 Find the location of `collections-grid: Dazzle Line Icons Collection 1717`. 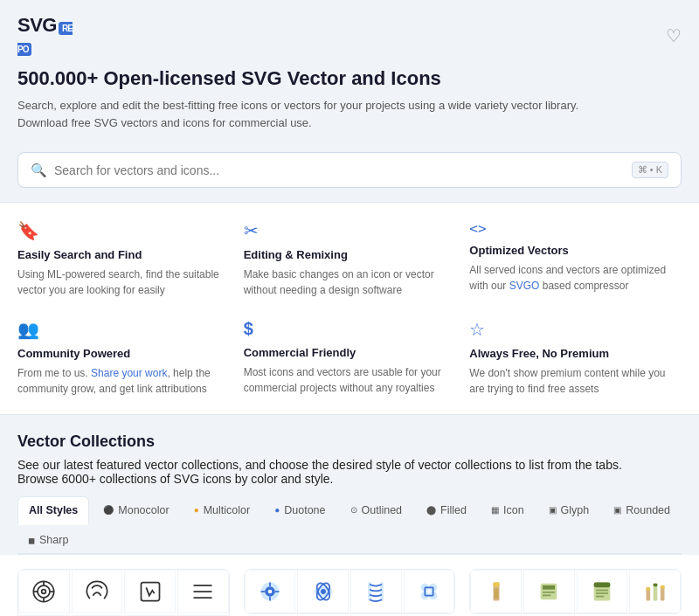

collections-grid: Dazzle Line Icons Collection 1717 is located at coordinates (350, 585).